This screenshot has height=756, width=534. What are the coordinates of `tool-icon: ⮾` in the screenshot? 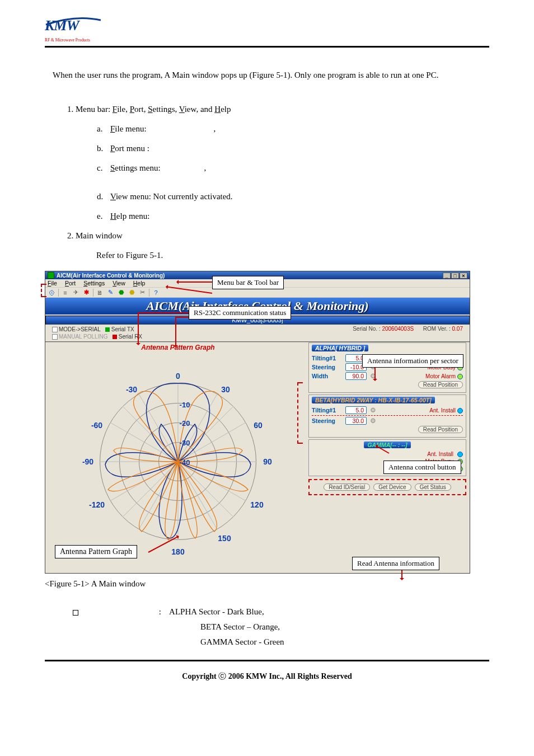 It's located at (51, 292).